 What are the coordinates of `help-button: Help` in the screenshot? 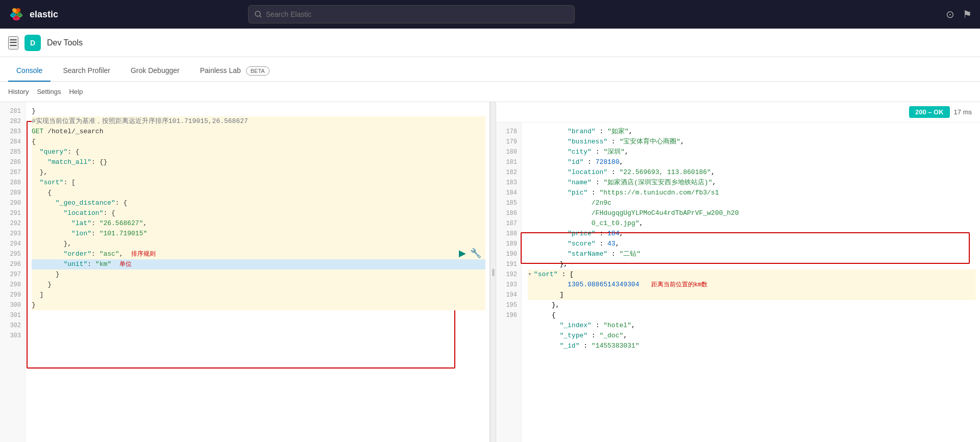 It's located at (76, 92).